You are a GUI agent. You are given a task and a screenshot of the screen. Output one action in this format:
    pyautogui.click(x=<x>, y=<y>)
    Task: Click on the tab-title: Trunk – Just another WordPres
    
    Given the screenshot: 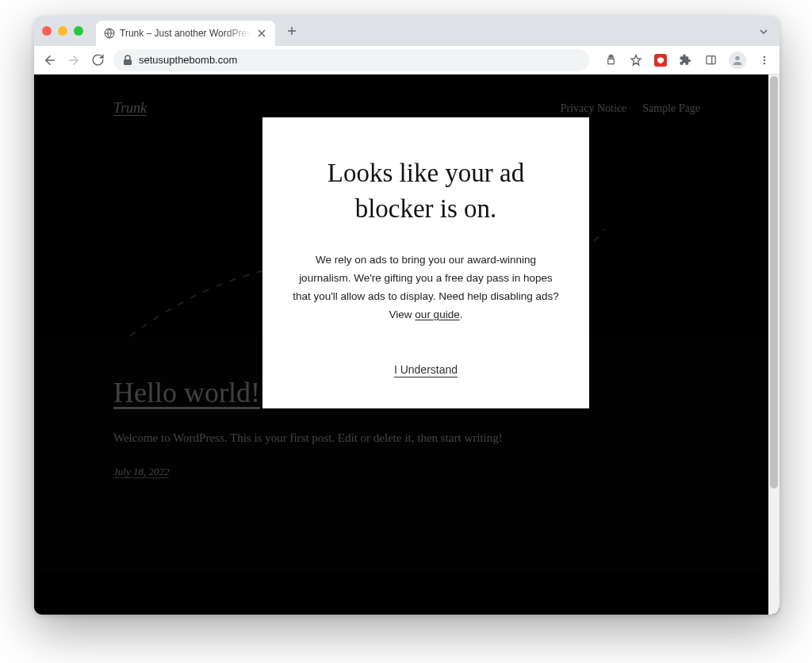 What is the action you would take?
    pyautogui.click(x=186, y=33)
    